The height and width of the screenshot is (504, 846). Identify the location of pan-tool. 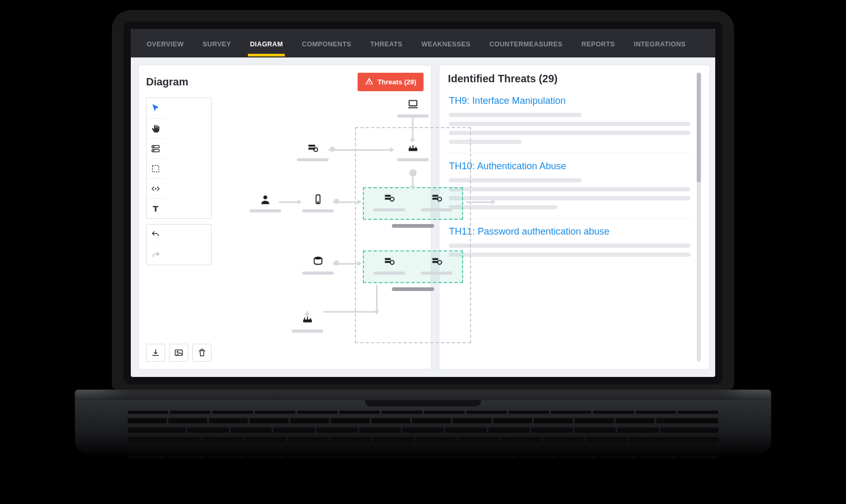
(156, 128).